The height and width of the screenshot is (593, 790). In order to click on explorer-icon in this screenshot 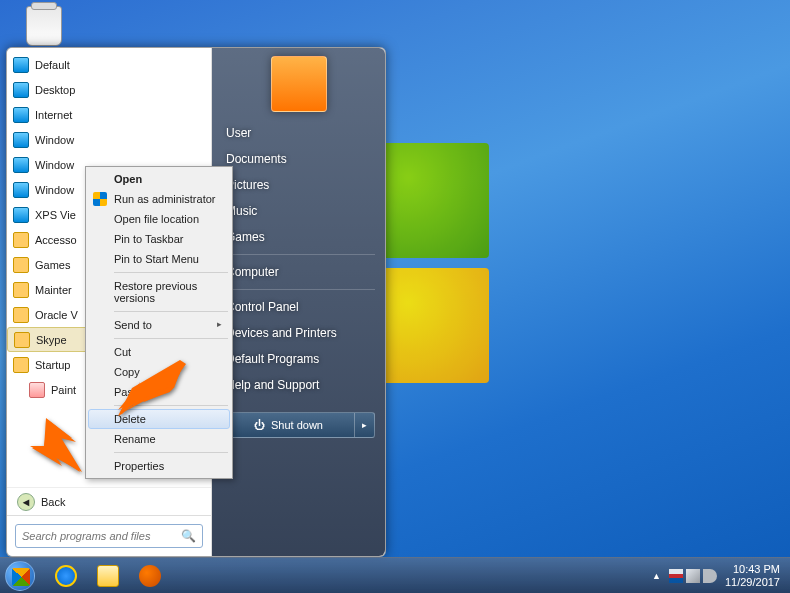, I will do `click(108, 576)`.